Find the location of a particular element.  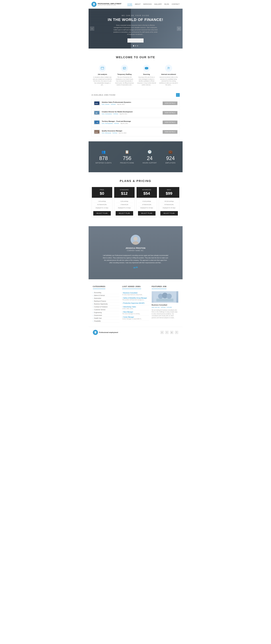

last-job-title-2: Safety & Reliability Group Manager is located at coordinates (136, 298).